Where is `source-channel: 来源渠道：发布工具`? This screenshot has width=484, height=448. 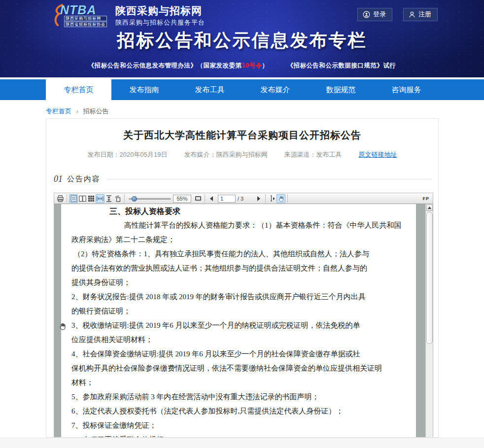
source-channel: 来源渠道：发布工具 is located at coordinates (312, 155).